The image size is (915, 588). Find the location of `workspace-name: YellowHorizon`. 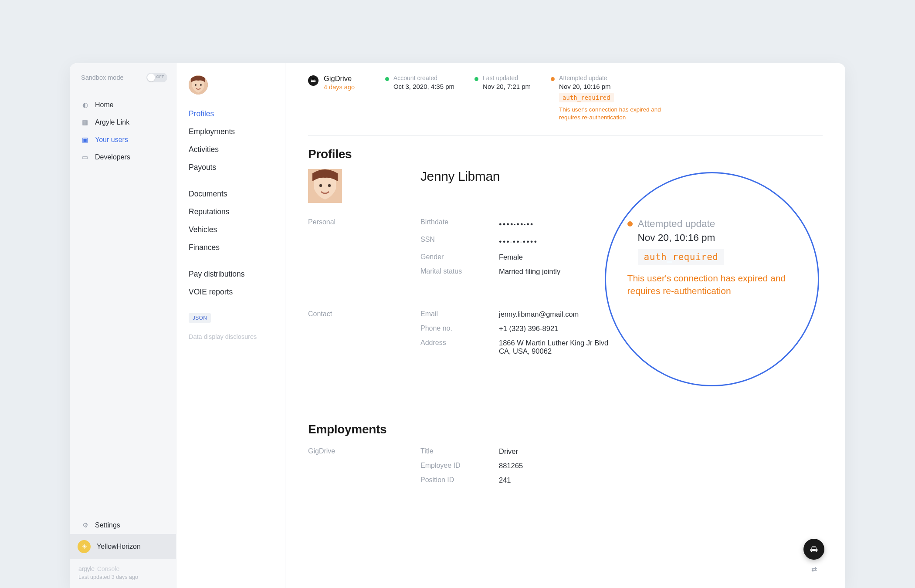

workspace-name: YellowHorizon is located at coordinates (119, 547).